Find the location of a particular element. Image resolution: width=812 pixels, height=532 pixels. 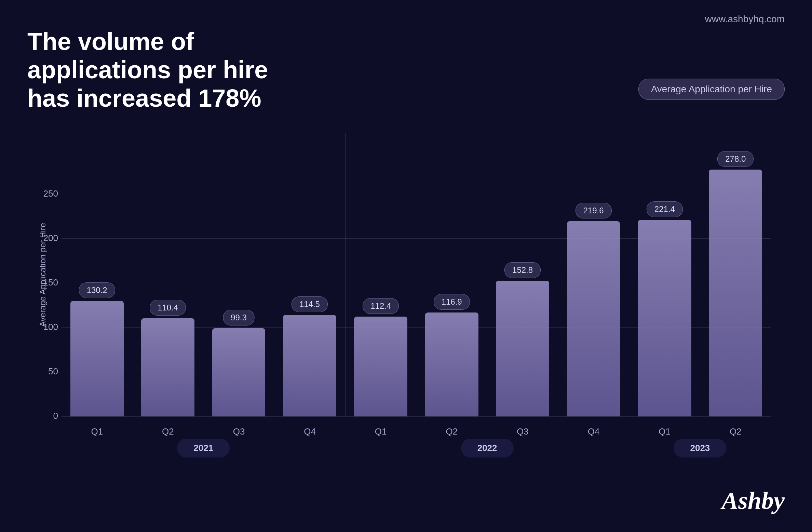

x-quarter-group-2023: Q1Q2 is located at coordinates (700, 429).